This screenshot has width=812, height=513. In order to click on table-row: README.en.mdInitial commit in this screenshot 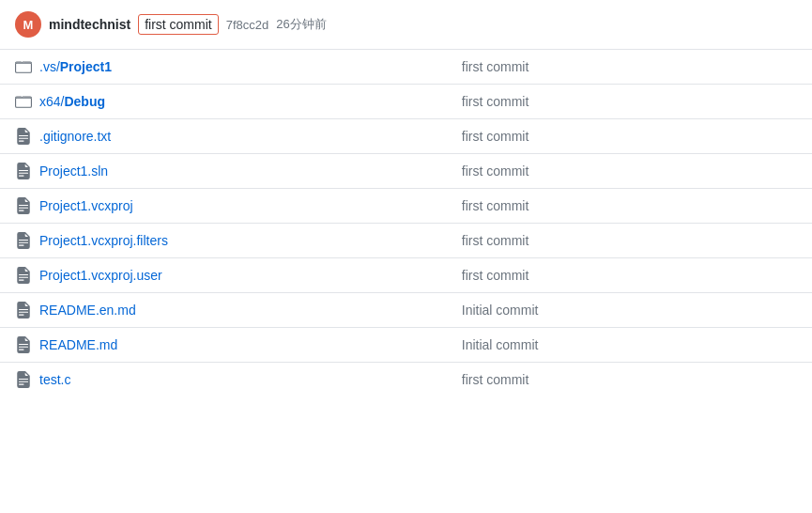, I will do `click(406, 310)`.